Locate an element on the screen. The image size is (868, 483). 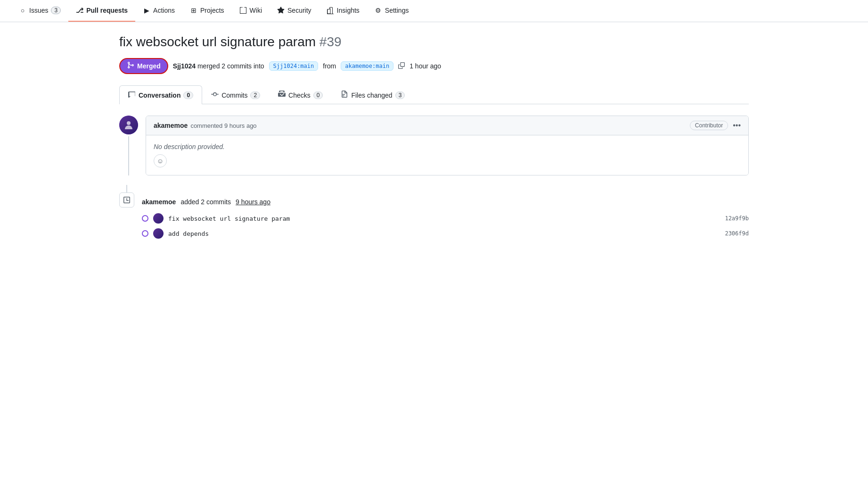
nav-pull-requests-label: Pull requests is located at coordinates (107, 10).